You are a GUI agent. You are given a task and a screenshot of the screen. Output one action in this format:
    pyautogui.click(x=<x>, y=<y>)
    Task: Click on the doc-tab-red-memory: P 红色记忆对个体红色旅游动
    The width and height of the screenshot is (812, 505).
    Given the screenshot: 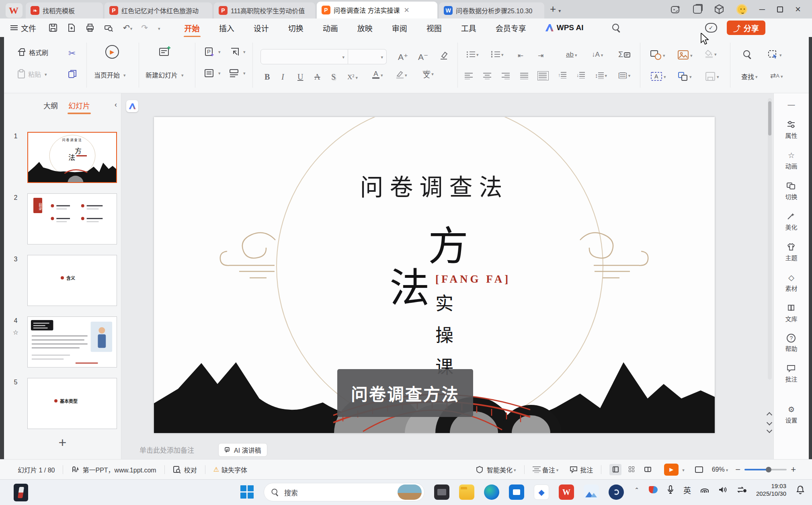 What is the action you would take?
    pyautogui.click(x=158, y=10)
    